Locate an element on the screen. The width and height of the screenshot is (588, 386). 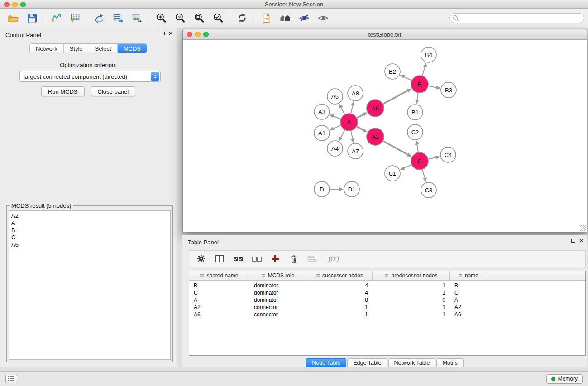
graph-edge-C-C1 is located at coordinates (408, 167).